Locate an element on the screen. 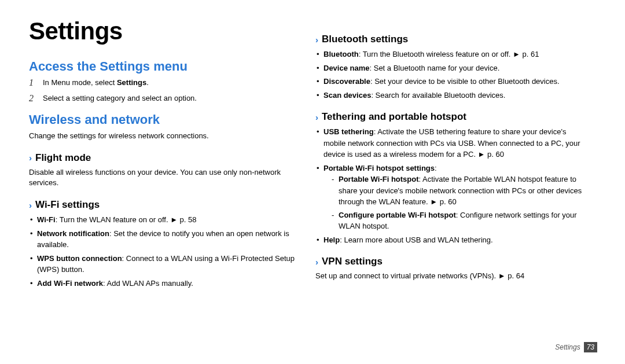 The width and height of the screenshot is (625, 364). text-run: : is located at coordinates (436, 168).